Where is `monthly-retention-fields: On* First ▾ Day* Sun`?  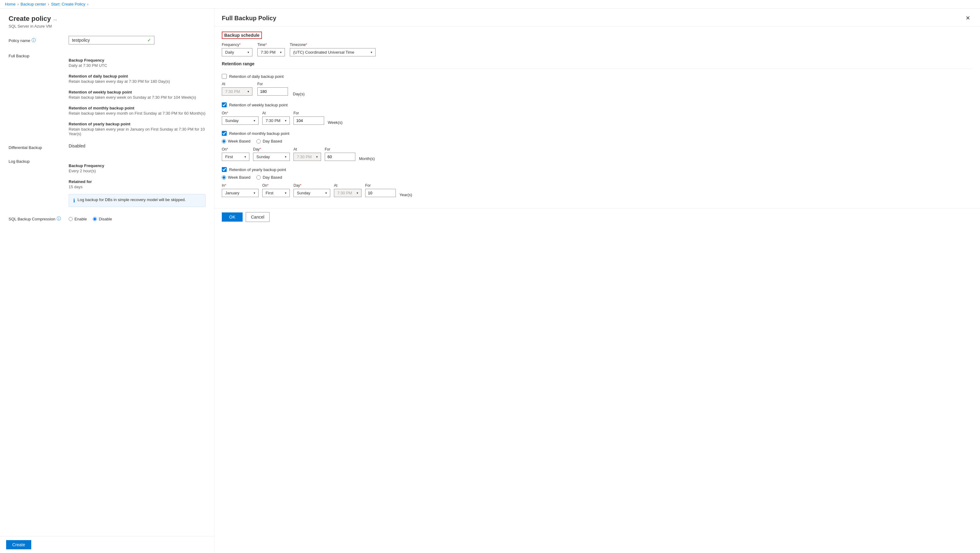
monthly-retention-fields: On* First ▾ Day* Sun is located at coordinates (597, 154).